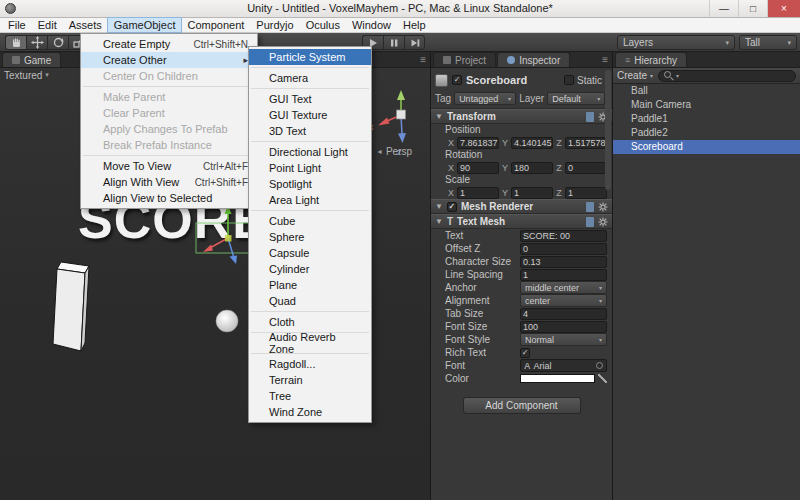 The width and height of the screenshot is (800, 500). I want to click on color-swatch, so click(558, 378).